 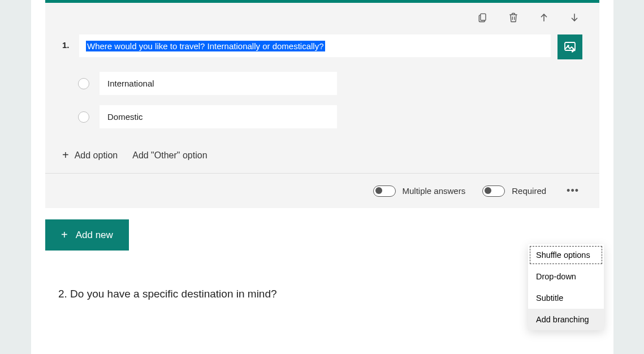 What do you see at coordinates (322, 158) in the screenshot?
I see `add-option-row: + Add option Add "Other" option` at bounding box center [322, 158].